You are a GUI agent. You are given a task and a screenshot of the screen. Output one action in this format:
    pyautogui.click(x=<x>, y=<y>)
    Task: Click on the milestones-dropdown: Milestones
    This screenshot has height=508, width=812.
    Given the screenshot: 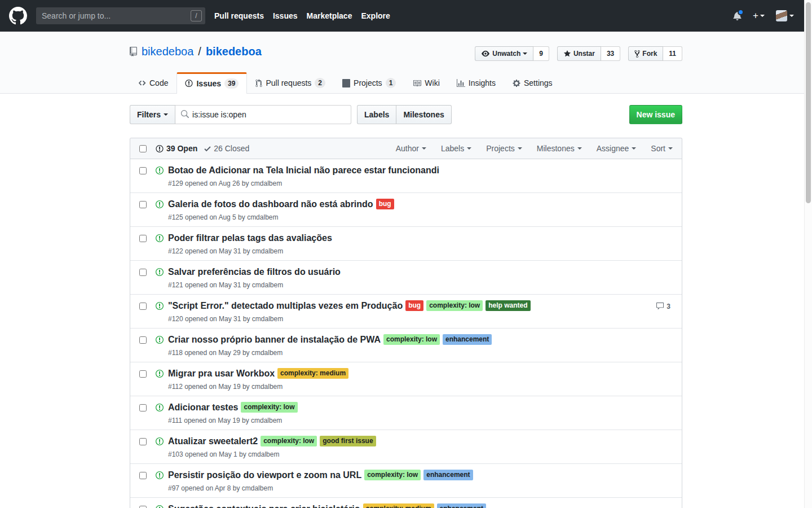 What is the action you would take?
    pyautogui.click(x=559, y=148)
    